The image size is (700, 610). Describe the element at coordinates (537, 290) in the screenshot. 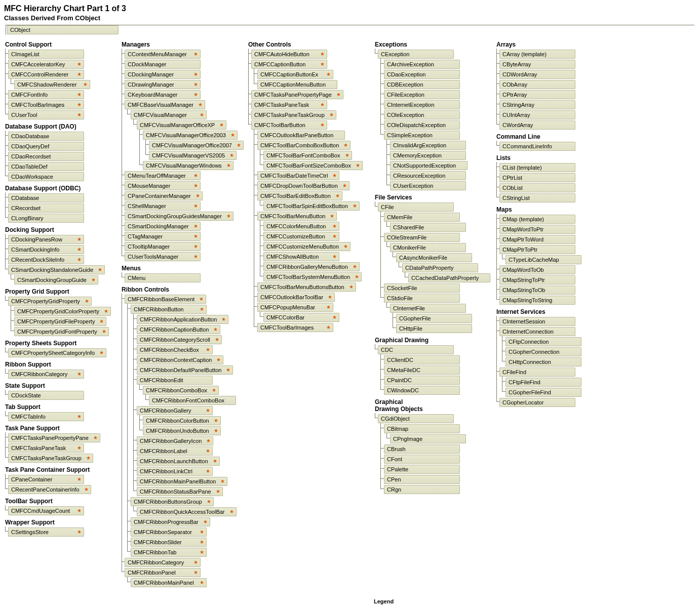

I see `class-node: CMapStringToOb` at that location.